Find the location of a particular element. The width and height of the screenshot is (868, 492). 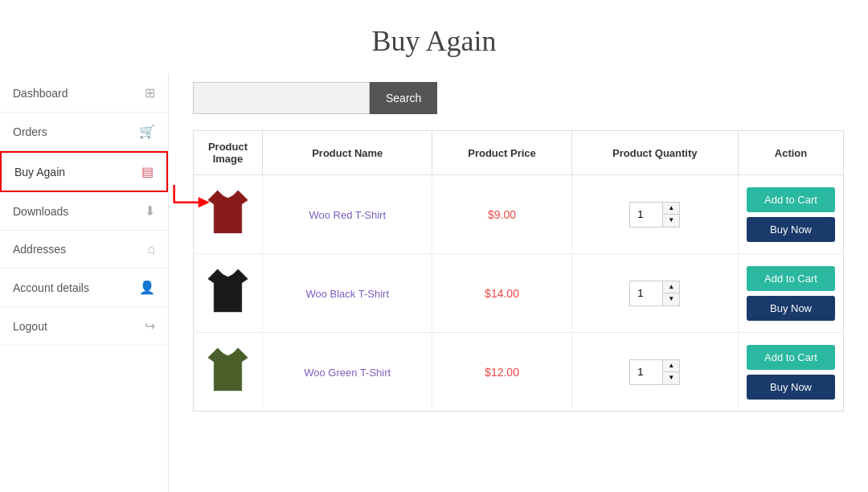

sidebar-item-addresses: Addresses ⌂ is located at coordinates (84, 249).